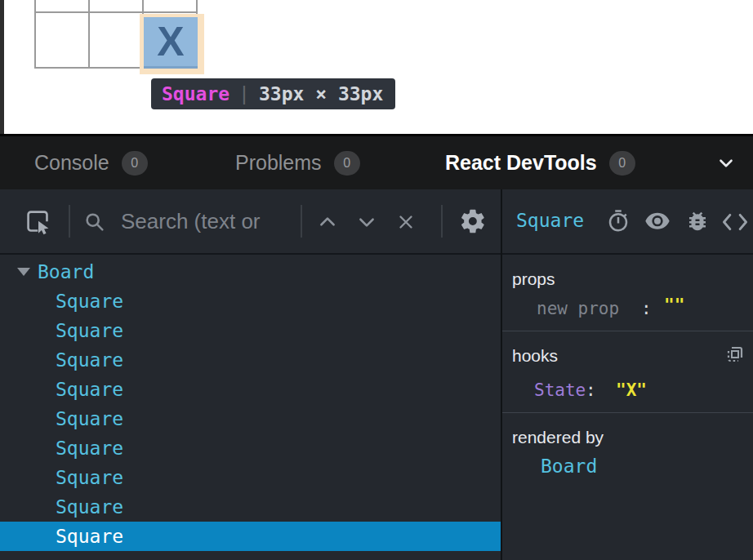 This screenshot has width=753, height=560. I want to click on inspect-element-icon, so click(38, 222).